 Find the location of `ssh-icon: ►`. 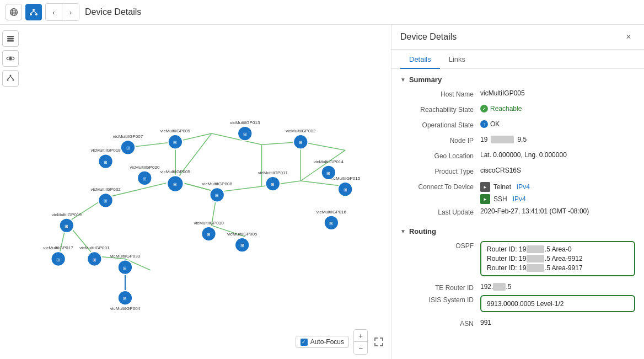

ssh-icon: ► is located at coordinates (485, 199).